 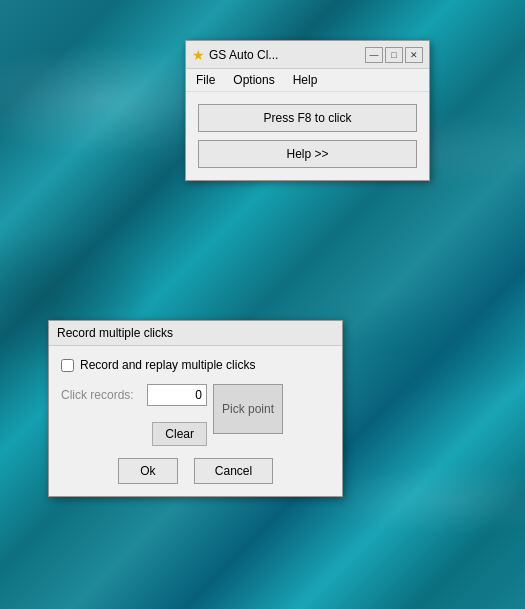 What do you see at coordinates (68, 366) in the screenshot?
I see `record-replay-checkbox` at bounding box center [68, 366].